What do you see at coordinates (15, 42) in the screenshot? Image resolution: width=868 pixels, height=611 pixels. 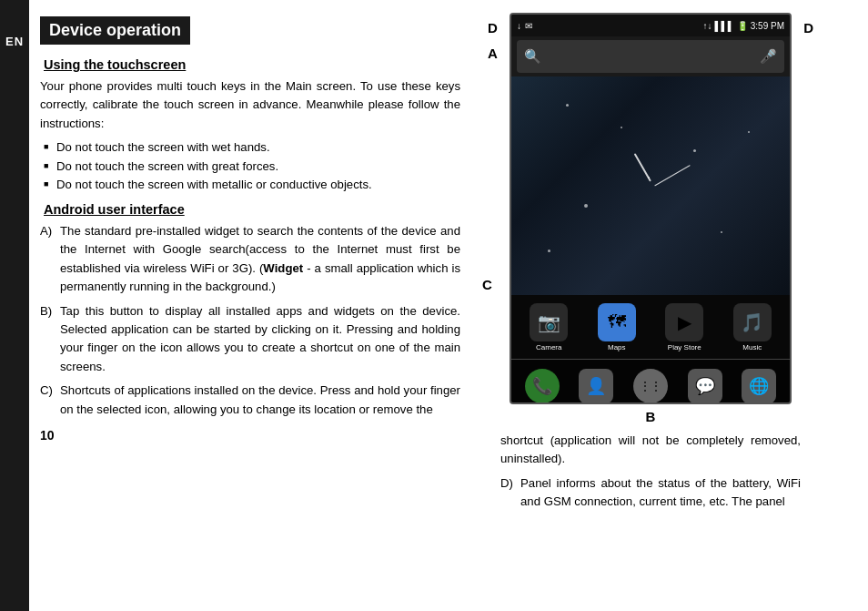 I see `en-label: EN` at bounding box center [15, 42].